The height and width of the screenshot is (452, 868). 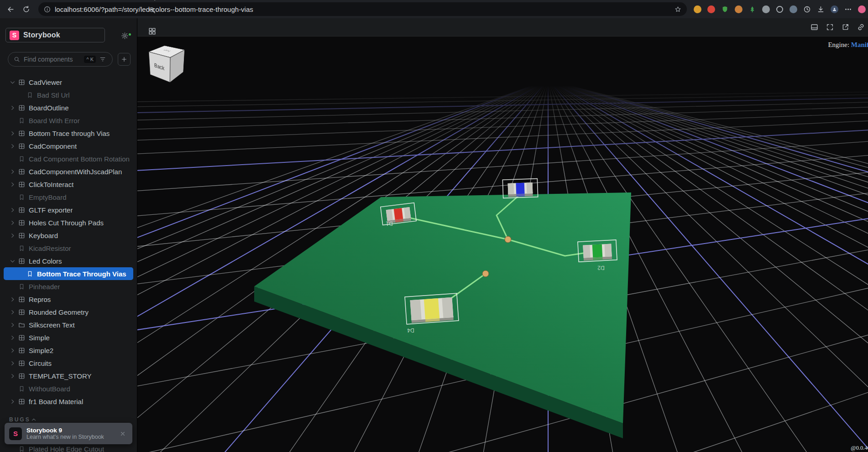 What do you see at coordinates (697, 9) in the screenshot?
I see `extension-icon-1-glyph` at bounding box center [697, 9].